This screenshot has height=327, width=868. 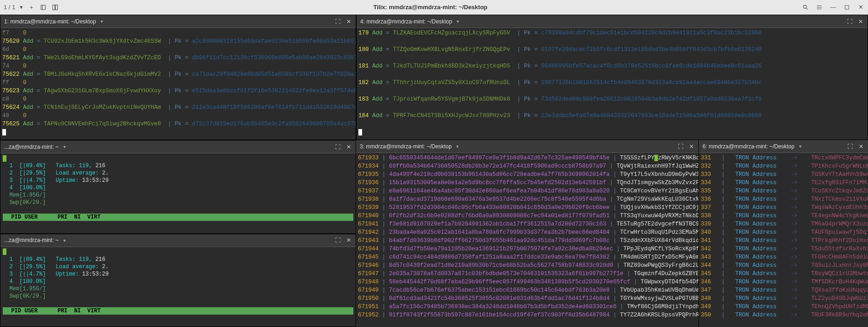 I want to click on terminal-pane-htop-b: ...za@mmdrza-mint: ~ ⛶ ✕ 1 [|89.4%] Task…, so click(x=178, y=281).